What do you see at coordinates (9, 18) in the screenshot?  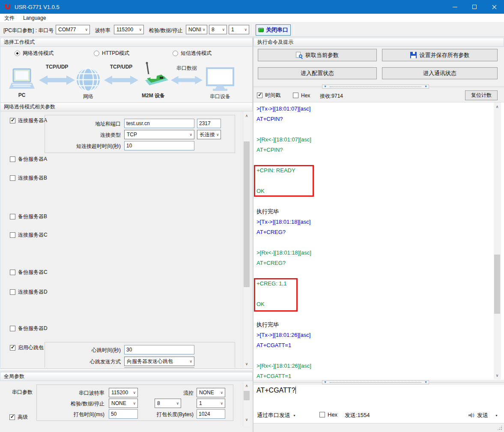 I see `menu-file: 文件` at bounding box center [9, 18].